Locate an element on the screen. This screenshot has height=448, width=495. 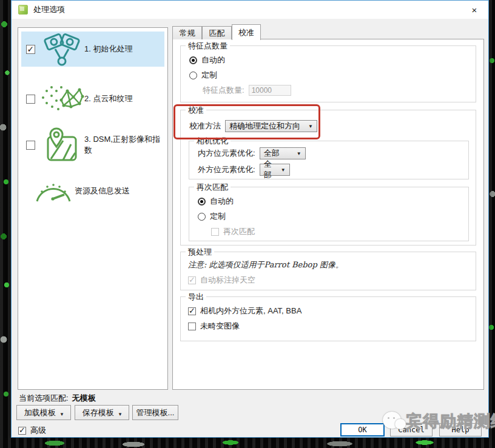
sky-annotate-row: 自动标注掉天空 is located at coordinates (332, 280).